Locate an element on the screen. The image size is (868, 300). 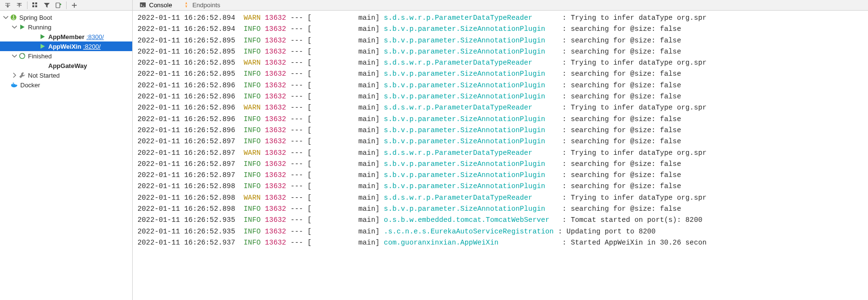
collapse-all-button is located at coordinates (8, 5).